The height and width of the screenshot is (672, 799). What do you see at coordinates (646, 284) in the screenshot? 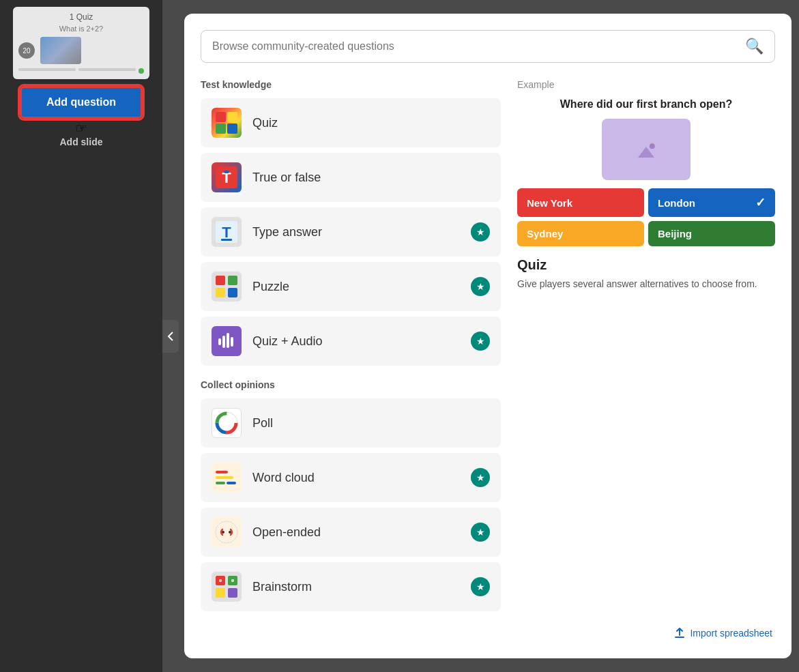
I see `example-type-desc: Give players several answer alternatives…` at bounding box center [646, 284].